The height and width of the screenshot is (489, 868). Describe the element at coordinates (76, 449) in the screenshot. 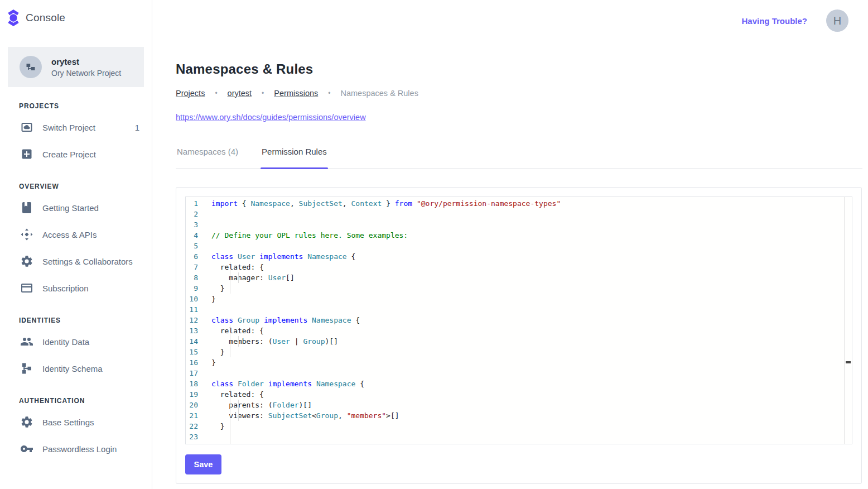

I see `sidebar-item-passwordless-login: Passwordless Login` at that location.